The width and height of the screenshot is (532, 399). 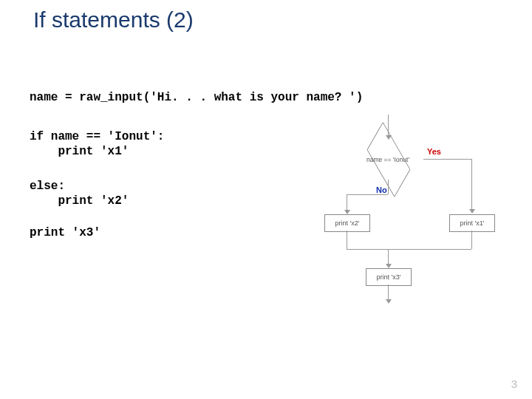 What do you see at coordinates (381, 190) in the screenshot?
I see `flow-no-label: No` at bounding box center [381, 190].